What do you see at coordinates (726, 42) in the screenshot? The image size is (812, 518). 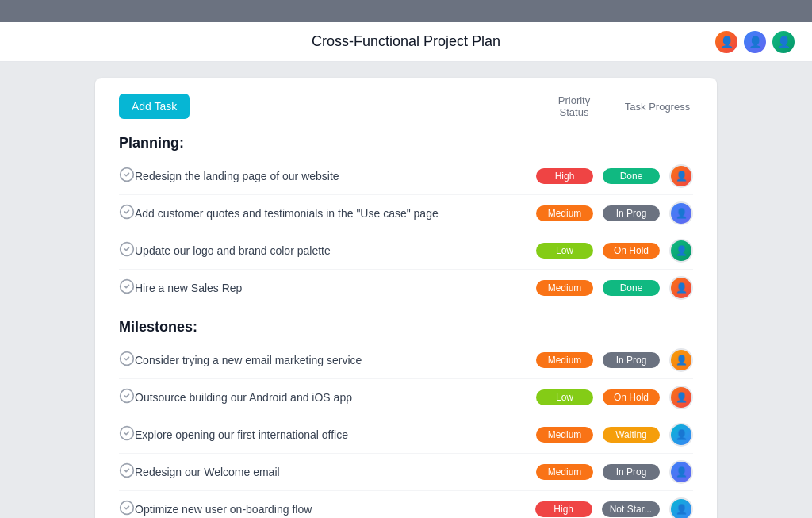 I see `avatar-1: 👤` at bounding box center [726, 42].